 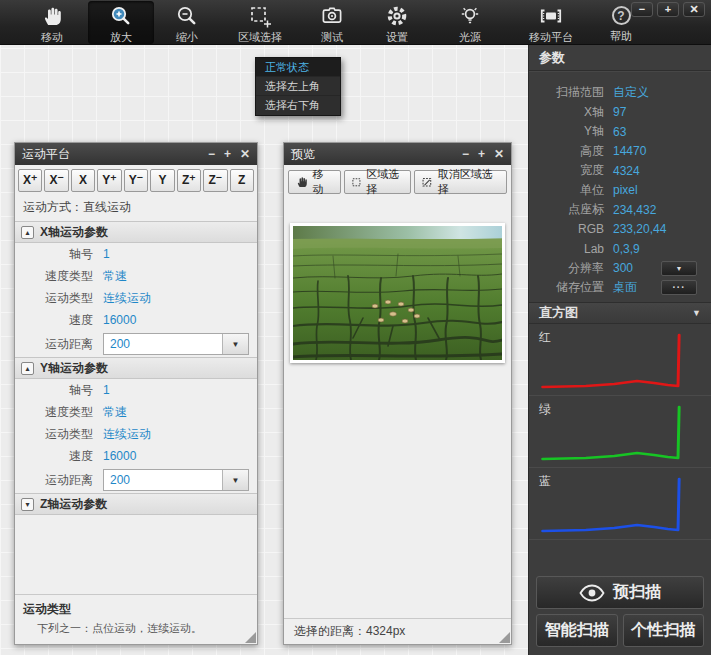 What do you see at coordinates (558, 313) in the screenshot?
I see `histogram-title: 直方图` at bounding box center [558, 313].